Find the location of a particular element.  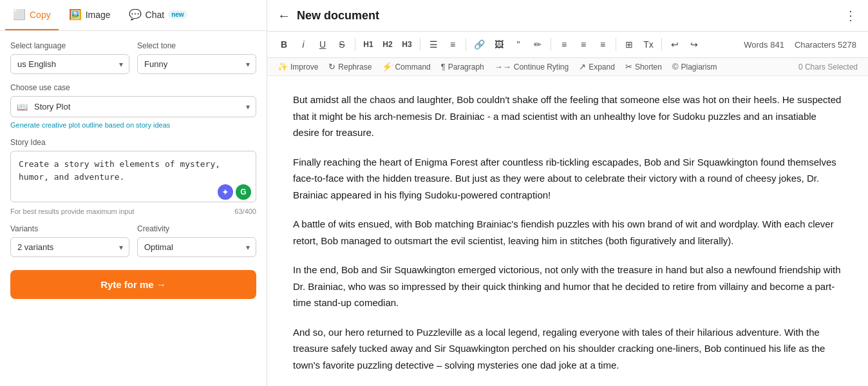

language-select-wrapper: us English is located at coordinates (70, 64).